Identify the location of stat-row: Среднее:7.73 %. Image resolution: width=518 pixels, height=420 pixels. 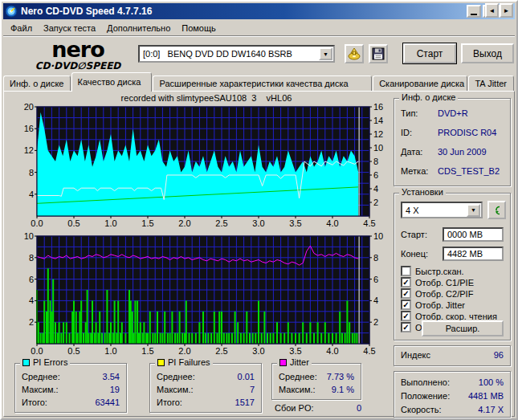
(316, 377).